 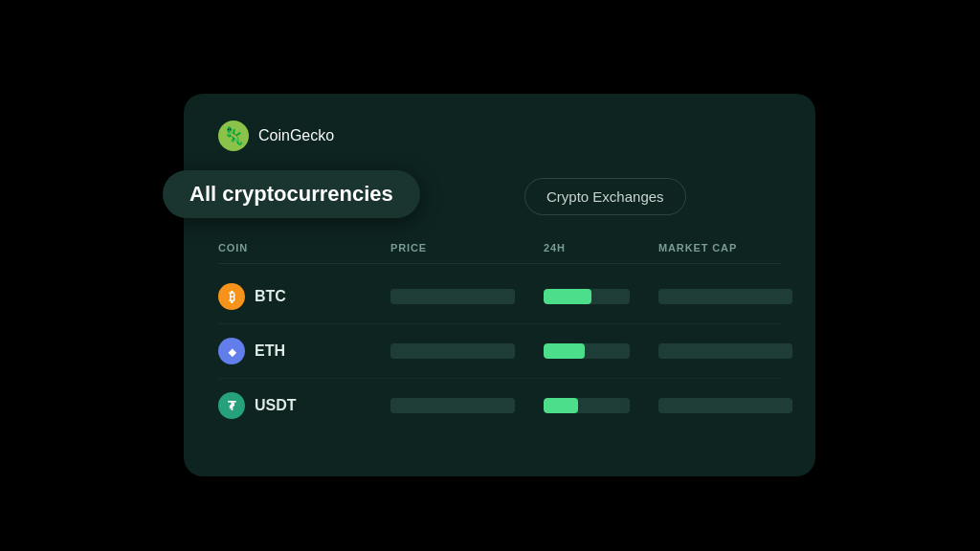 What do you see at coordinates (304, 351) in the screenshot?
I see `coin-cell-eth: ⬥ ETH` at bounding box center [304, 351].